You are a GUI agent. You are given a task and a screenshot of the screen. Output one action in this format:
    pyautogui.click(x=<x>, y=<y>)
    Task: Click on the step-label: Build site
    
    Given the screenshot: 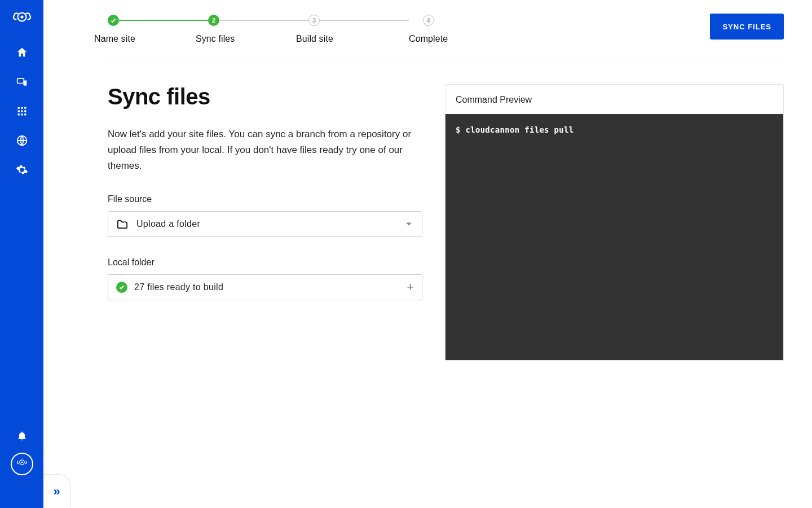 What is the action you would take?
    pyautogui.click(x=315, y=39)
    